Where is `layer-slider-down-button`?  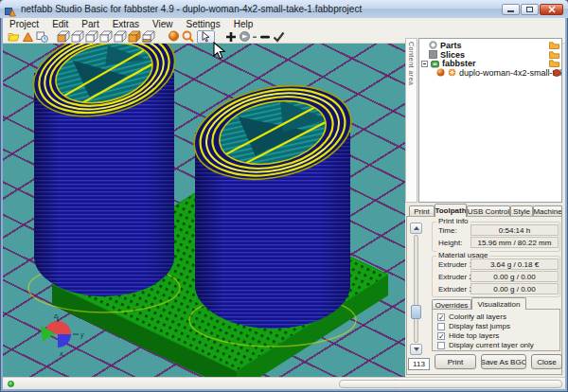 layer-slider-down-button is located at coordinates (417, 349).